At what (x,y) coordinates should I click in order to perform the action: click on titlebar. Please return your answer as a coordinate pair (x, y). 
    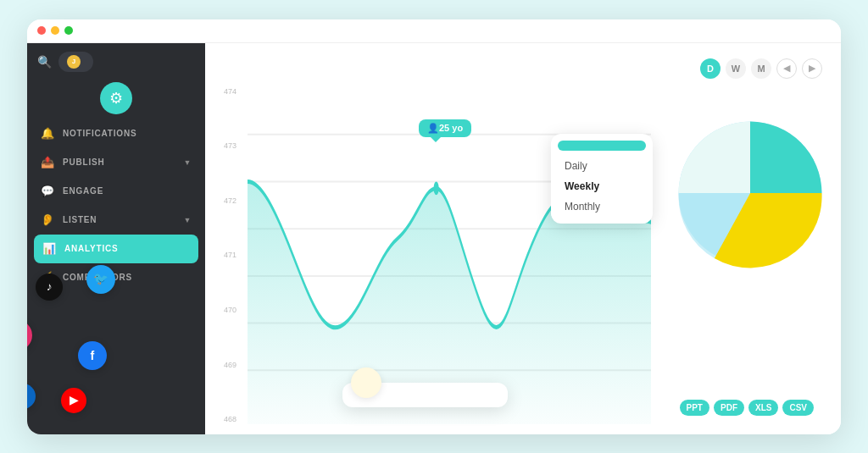
    Looking at the image, I should click on (434, 31).